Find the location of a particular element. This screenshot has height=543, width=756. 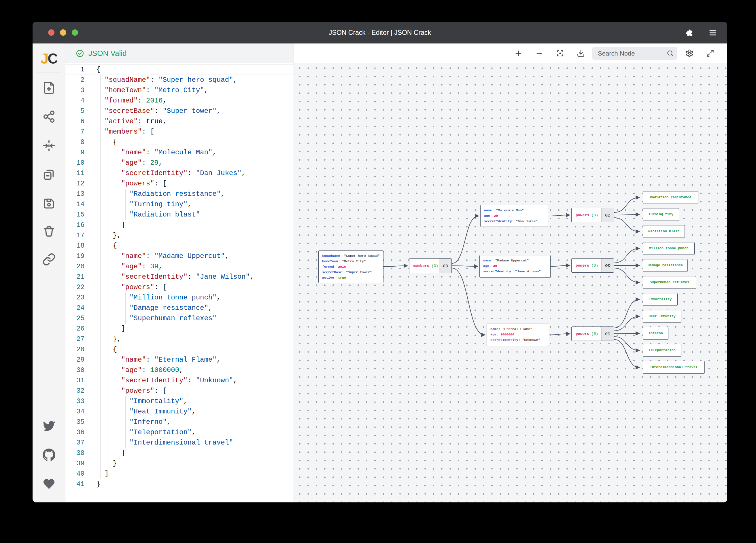

code-line-20: 20"age": 39, is located at coordinates (179, 267).